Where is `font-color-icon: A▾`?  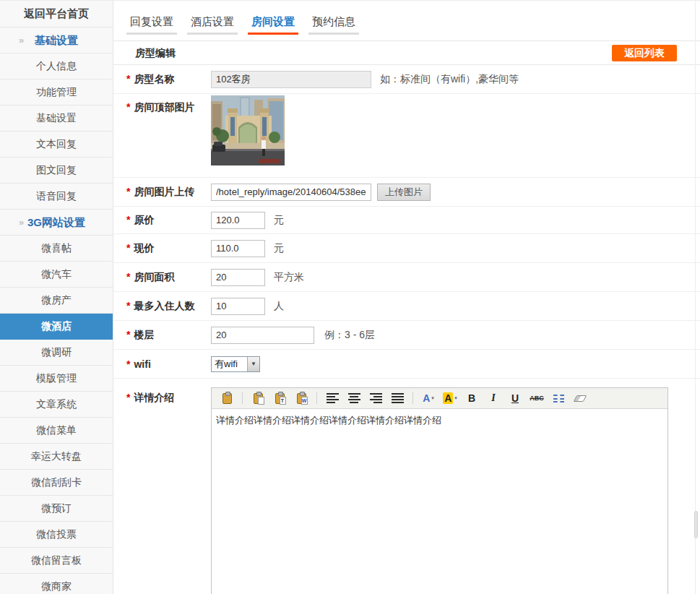
font-color-icon: A▾ is located at coordinates (428, 398).